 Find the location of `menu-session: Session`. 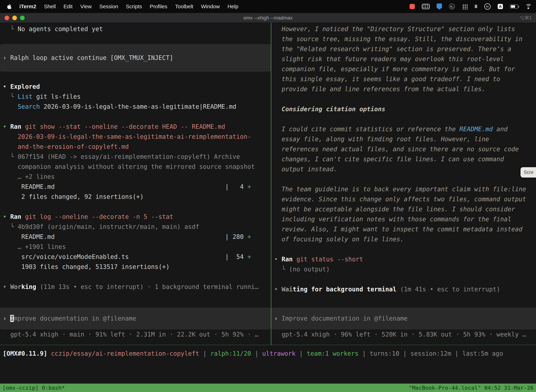

menu-session: Session is located at coordinates (109, 6).